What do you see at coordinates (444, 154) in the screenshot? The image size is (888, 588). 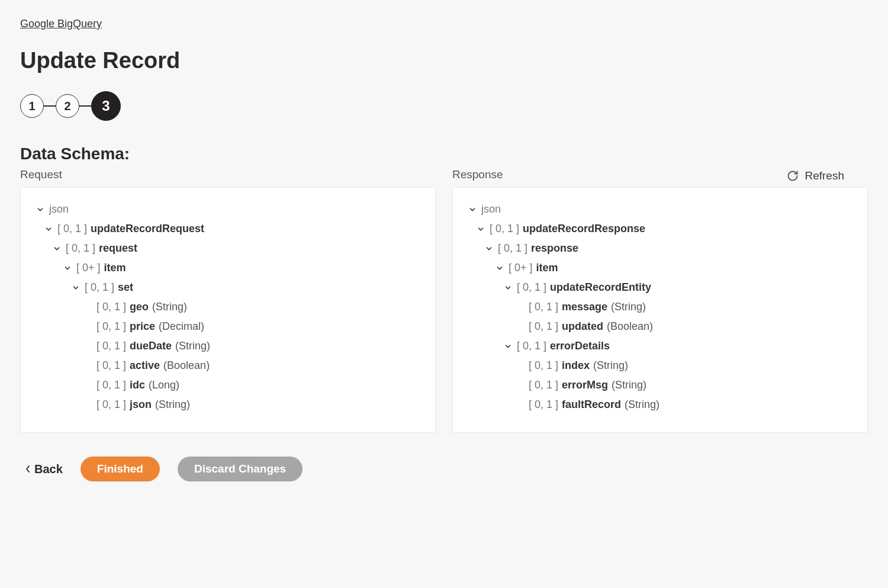 I see `section-title: Data Schema:` at bounding box center [444, 154].